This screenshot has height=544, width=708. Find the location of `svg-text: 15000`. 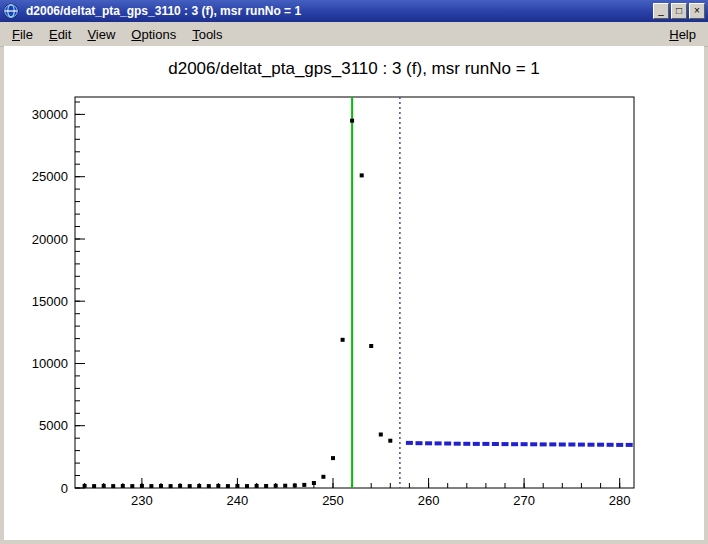

svg-text: 15000 is located at coordinates (50, 302).